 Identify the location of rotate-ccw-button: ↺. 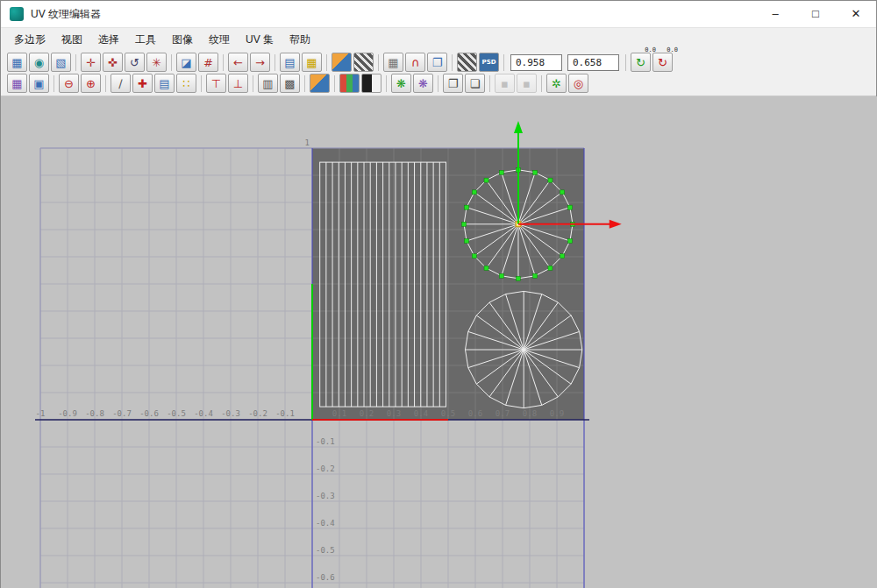
(135, 62).